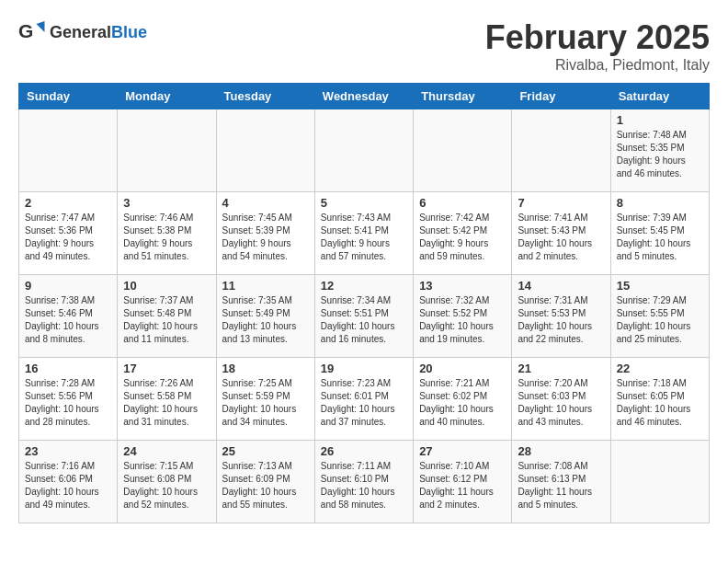  I want to click on day-info: Sunrise: 7:21 AM Sunset: 6:02 PM Dayligh…, so click(462, 403).